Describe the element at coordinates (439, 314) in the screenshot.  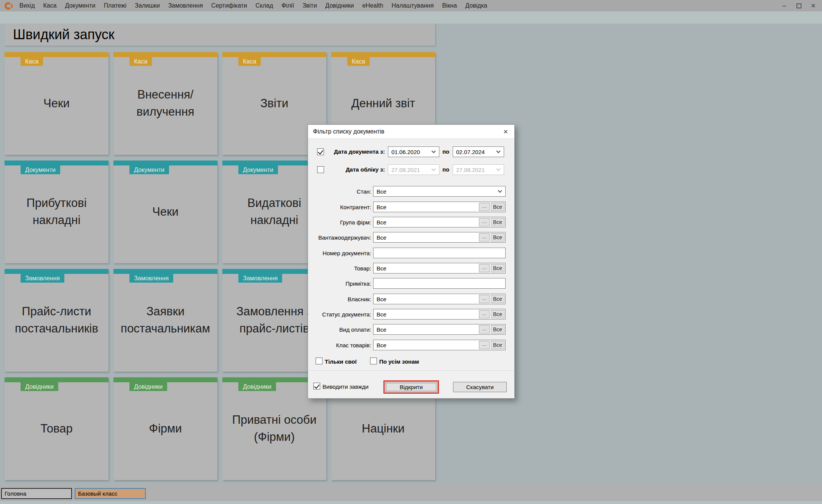
I see `field-status-dokumenta-input: Все ··· Все` at that location.